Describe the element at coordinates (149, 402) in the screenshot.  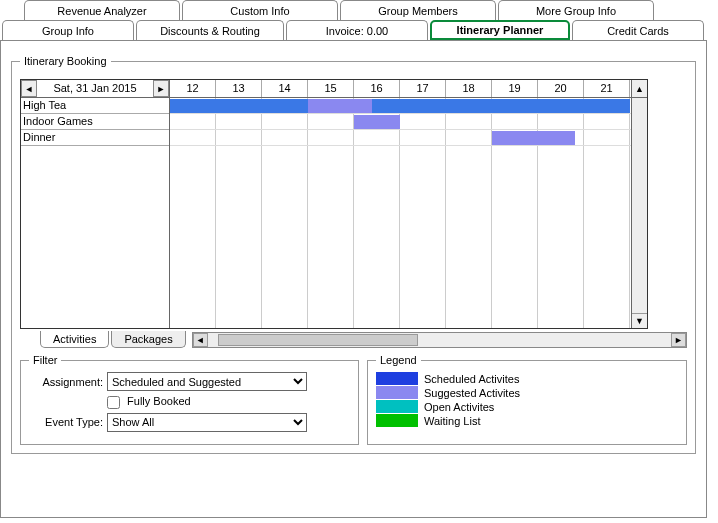
I see `fully-booked-checkbox-label: Fully Booked` at that location.